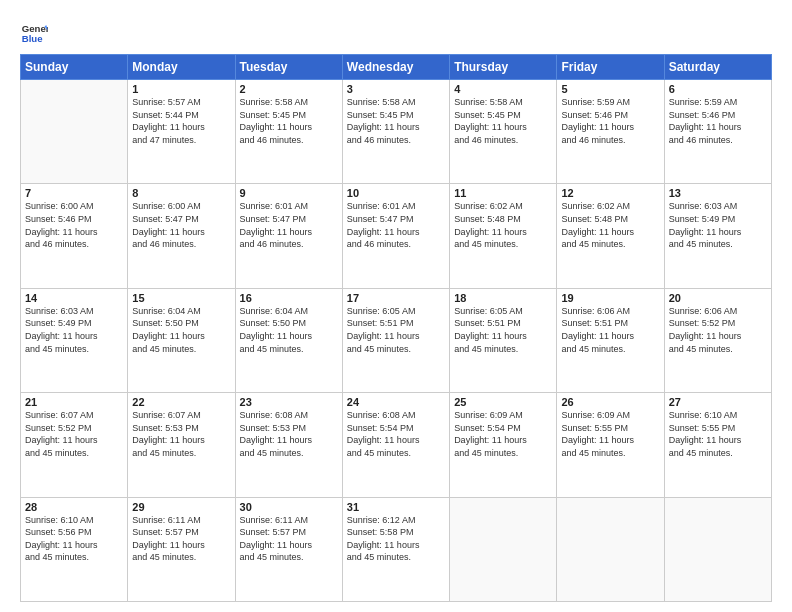 The height and width of the screenshot is (612, 792). What do you see at coordinates (718, 298) in the screenshot?
I see `day-number: 20` at bounding box center [718, 298].